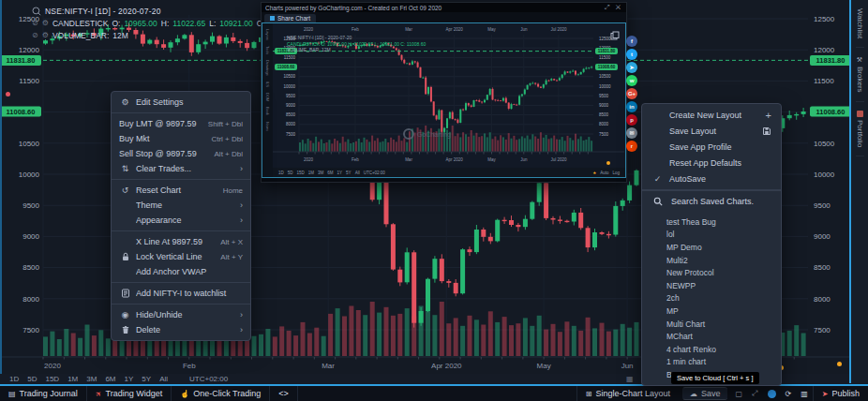 The width and height of the screenshot is (868, 401). Describe the element at coordinates (859, 191) in the screenshot. I see `right-panel-tabs: Watchlist⚒BrokersPortfolio` at that location.